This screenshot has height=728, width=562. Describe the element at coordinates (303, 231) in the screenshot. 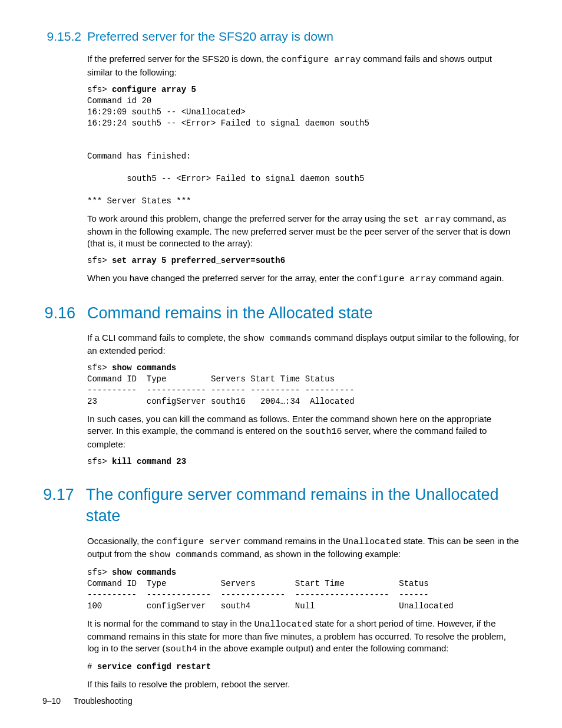

I see `paragraph: To work around this problem, change the …` at that location.